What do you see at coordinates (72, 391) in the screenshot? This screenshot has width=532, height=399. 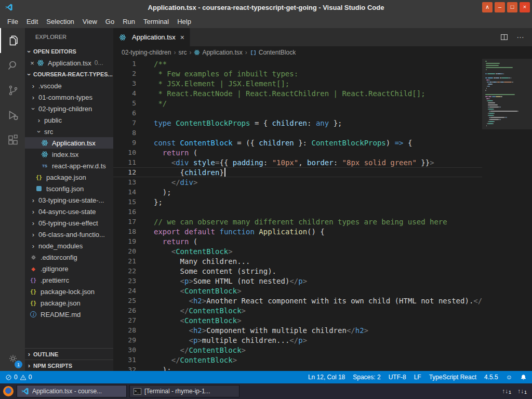 I see `taskbar-window-application-tsx-course: Application.tsx - course...` at bounding box center [72, 391].